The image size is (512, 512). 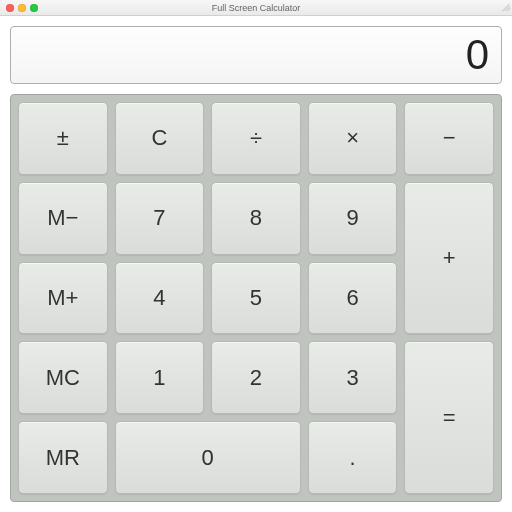 I want to click on digit-0-button: 0, so click(x=208, y=458).